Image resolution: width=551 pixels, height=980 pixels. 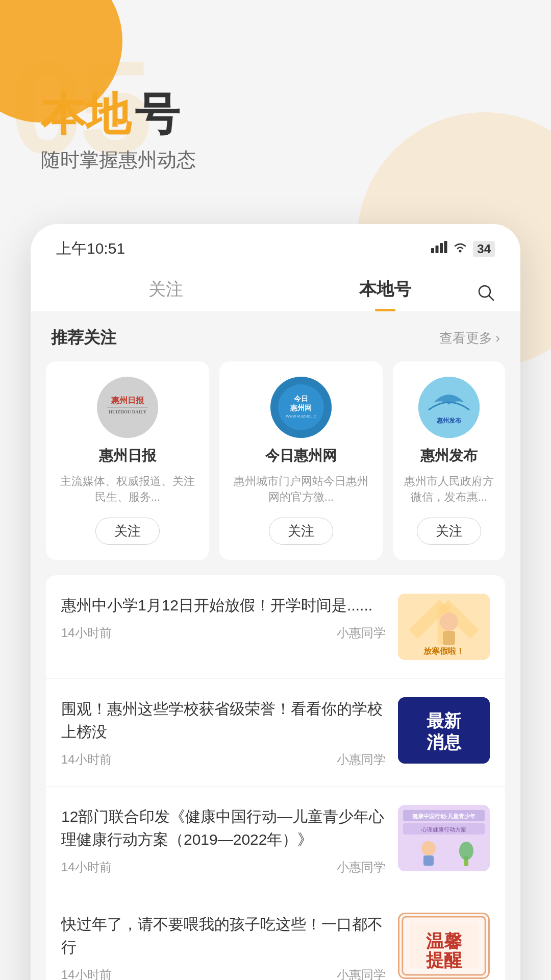 I want to click on channel-name-jinri: 今日惠州网, so click(x=301, y=456).